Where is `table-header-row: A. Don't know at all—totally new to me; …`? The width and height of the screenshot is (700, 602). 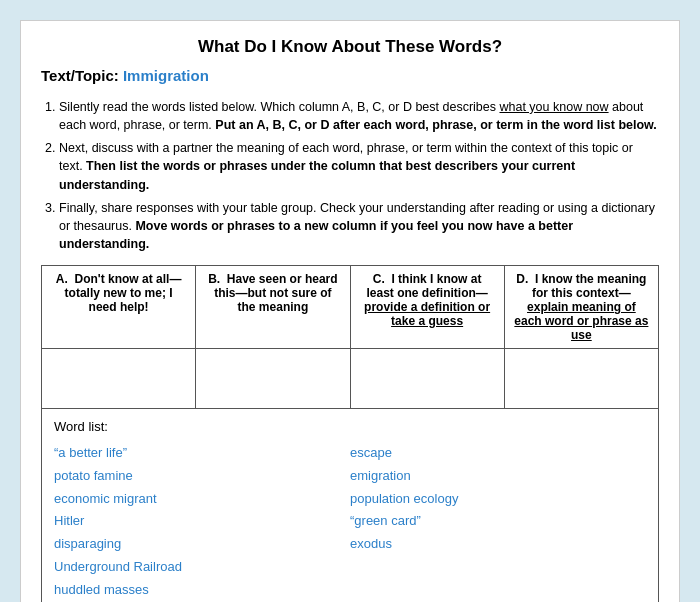 table-header-row: A. Don't know at all—totally new to me; … is located at coordinates (350, 308).